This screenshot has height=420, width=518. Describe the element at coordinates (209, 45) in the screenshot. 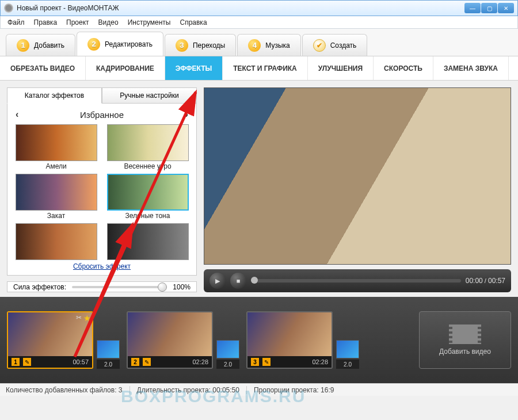

I see `wizard-step-label: Переходы` at that location.